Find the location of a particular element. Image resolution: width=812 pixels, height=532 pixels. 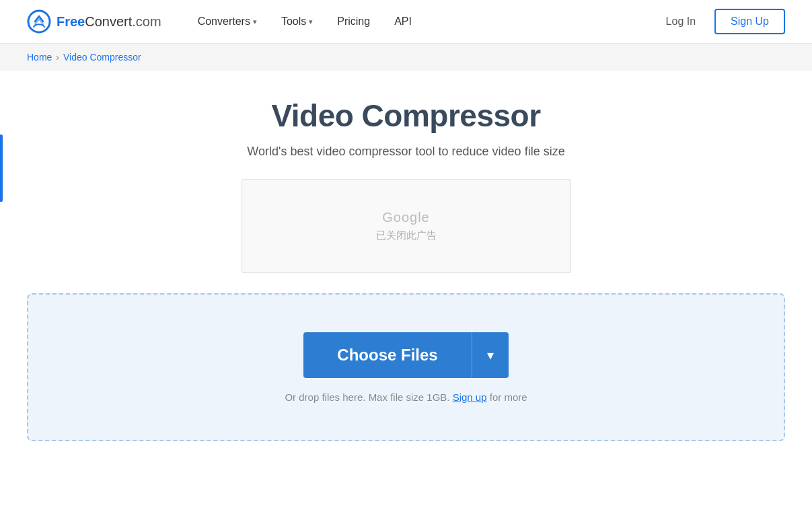

breadcrumb: Home › Video Compressor is located at coordinates (406, 57).